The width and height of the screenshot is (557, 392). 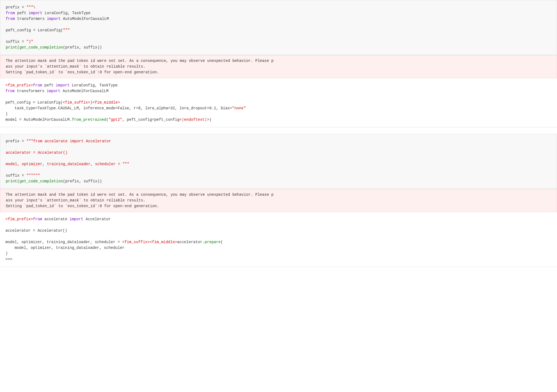 What do you see at coordinates (278, 28) in the screenshot?
I see `code-block-1: prefix = """\ from peft import LoraConfi…` at bounding box center [278, 28].